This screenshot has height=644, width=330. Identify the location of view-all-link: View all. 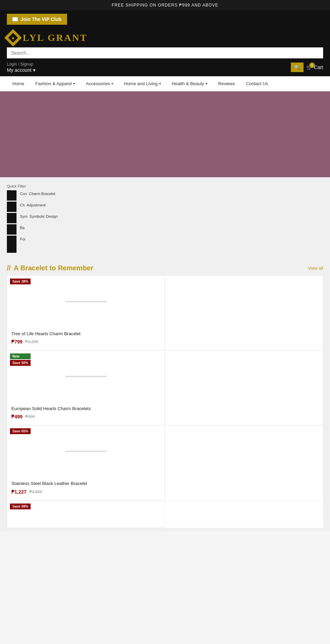
(316, 268).